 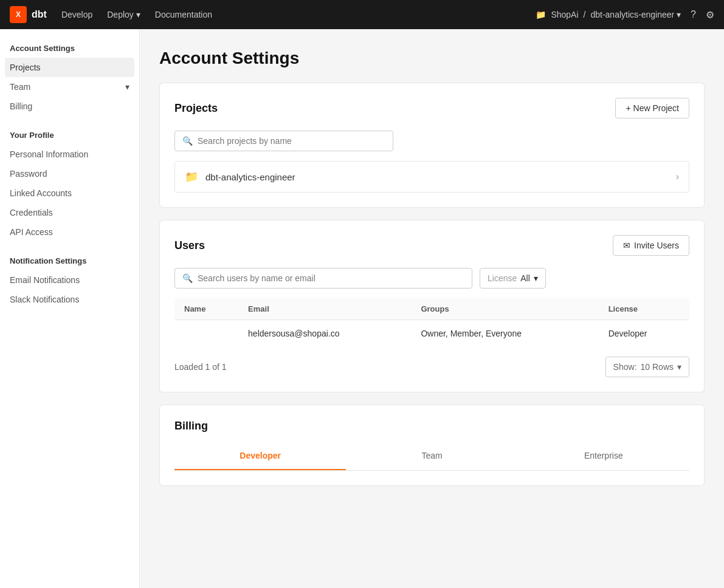 I want to click on table-row: heldersousa@shopai.co Owner, Member, Eve…, so click(x=432, y=334).